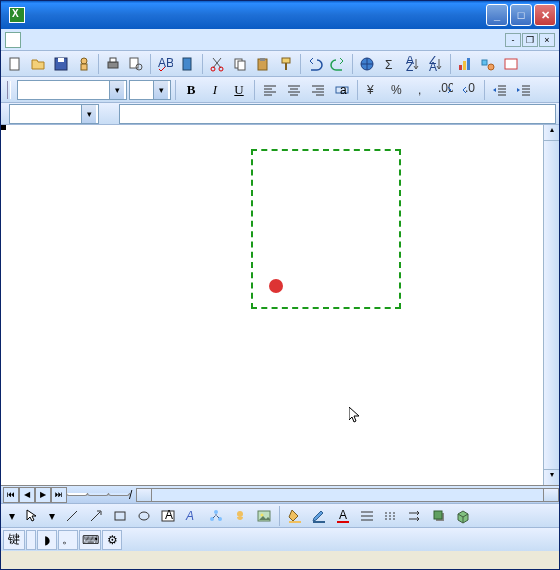 This screenshot has width=560, height=570. I want to click on italic-button: I, so click(215, 90).